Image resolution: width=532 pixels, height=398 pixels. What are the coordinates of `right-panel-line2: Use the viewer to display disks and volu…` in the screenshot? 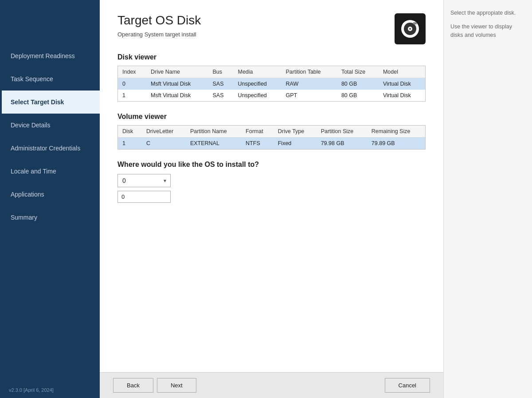 It's located at (488, 31).